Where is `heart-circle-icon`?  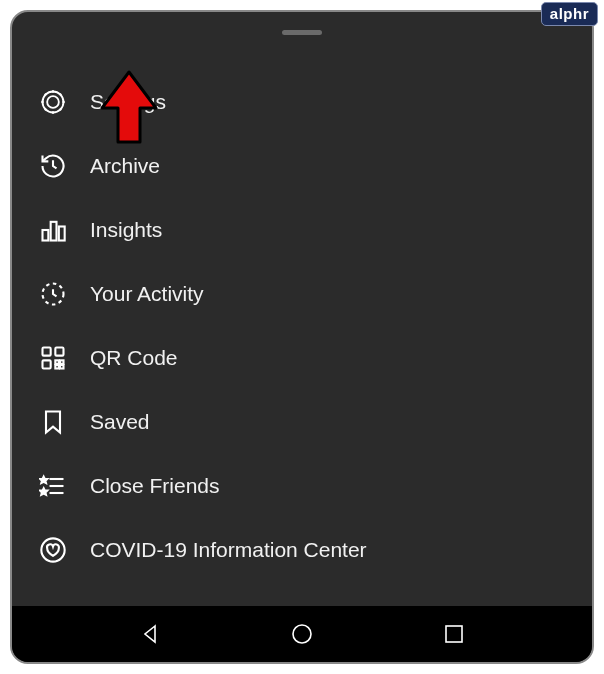 heart-circle-icon is located at coordinates (53, 550).